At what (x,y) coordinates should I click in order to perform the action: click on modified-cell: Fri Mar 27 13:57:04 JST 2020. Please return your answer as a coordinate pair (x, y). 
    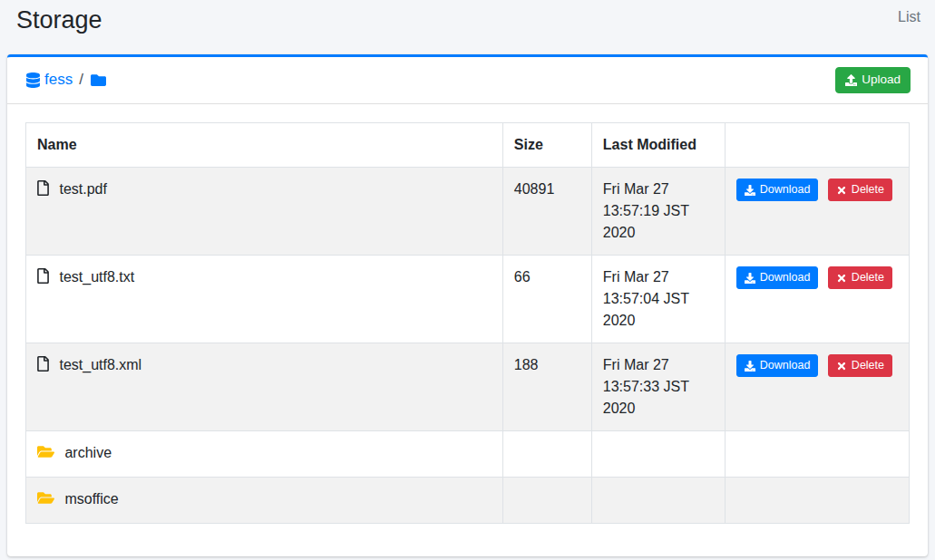
    Looking at the image, I should click on (658, 299).